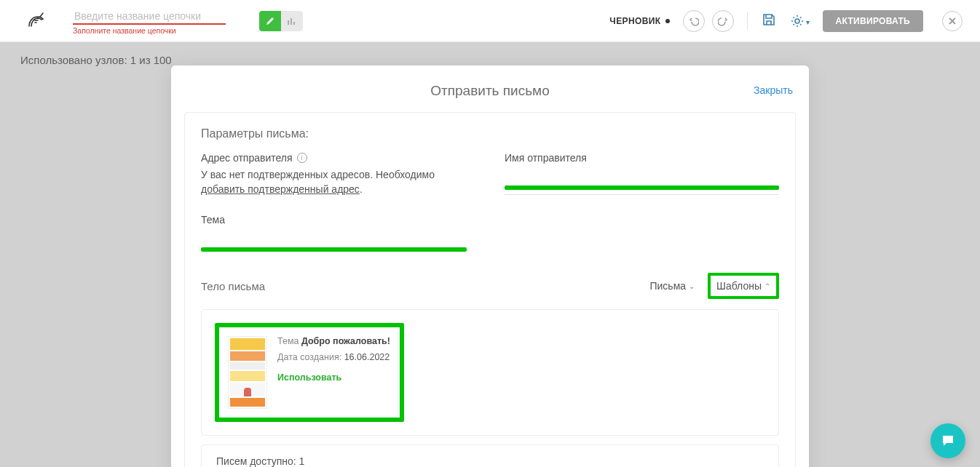  I want to click on tab-templates-label: Шаблоны, so click(739, 286).